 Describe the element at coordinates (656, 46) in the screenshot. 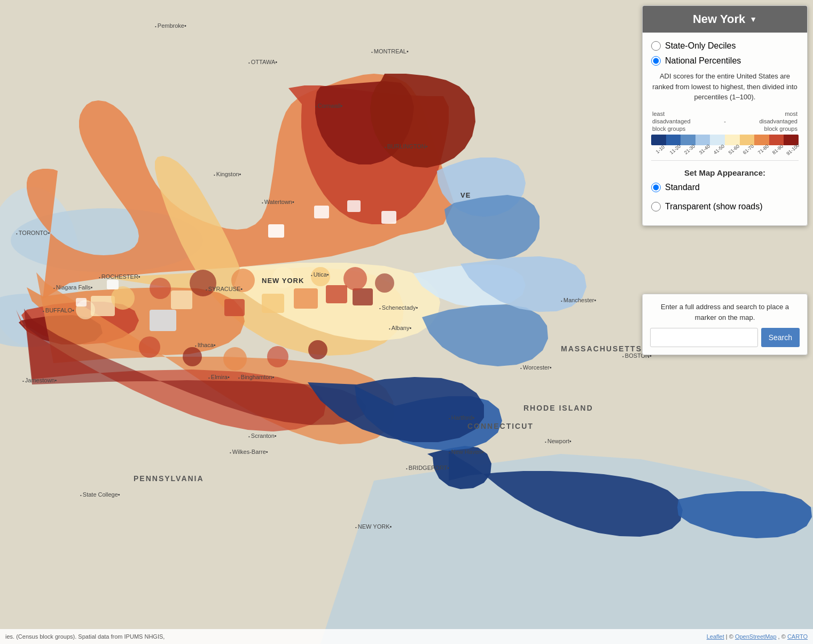

I see `state-only-radio` at that location.